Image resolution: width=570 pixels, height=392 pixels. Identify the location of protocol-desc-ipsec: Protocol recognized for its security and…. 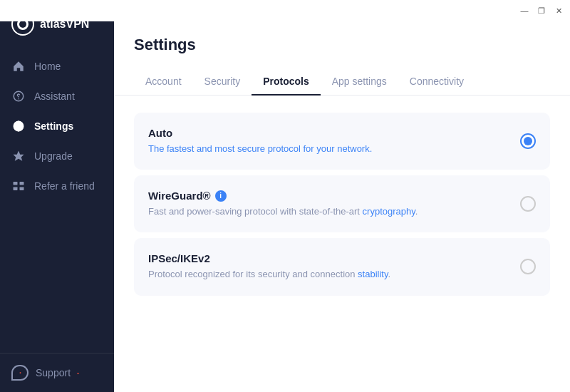
(334, 274).